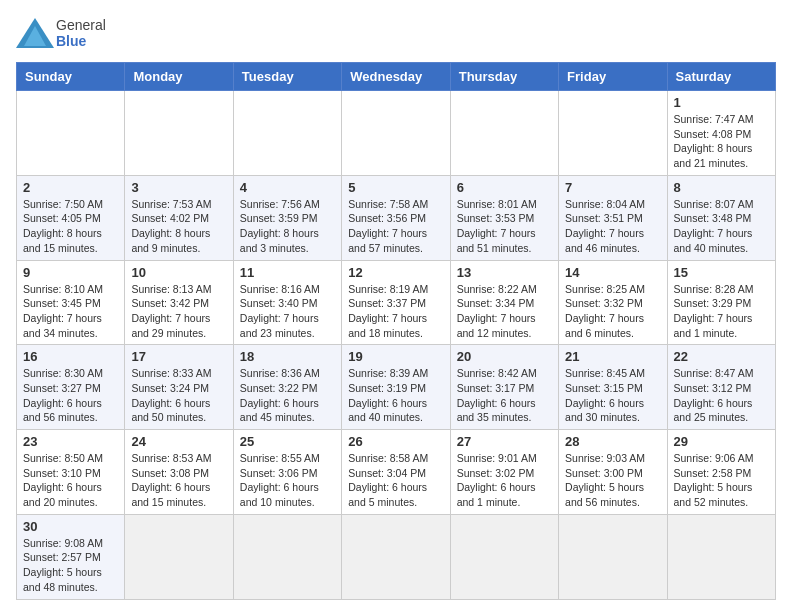 Image resolution: width=792 pixels, height=612 pixels. I want to click on calendar-cell: 16Sunrise: 8:30 AM Sunset: 3:27 PM Dayli…, so click(71, 388).